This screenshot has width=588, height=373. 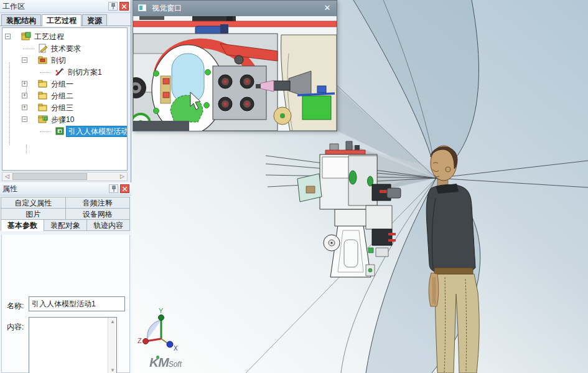 I want to click on properties-panel: 属性 自定义属性音频注释图片设备网格基本参数装配对象轨迹内容 名称: 内容:, so click(x=66, y=278).